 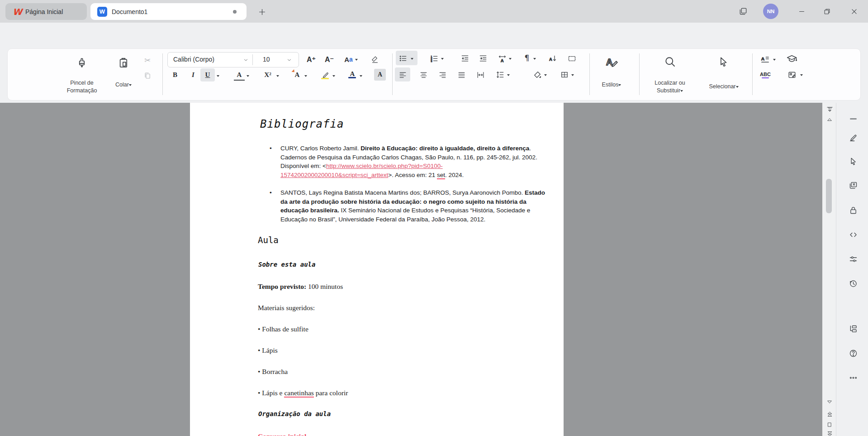 I want to click on increase-indent-button, so click(x=483, y=58).